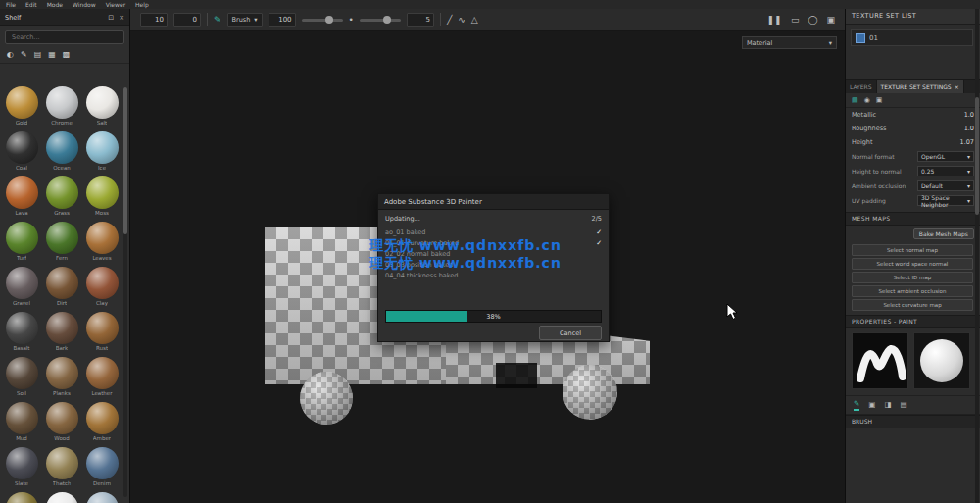 The width and height of the screenshot is (980, 503). I want to click on material-item: Moss, so click(102, 196).